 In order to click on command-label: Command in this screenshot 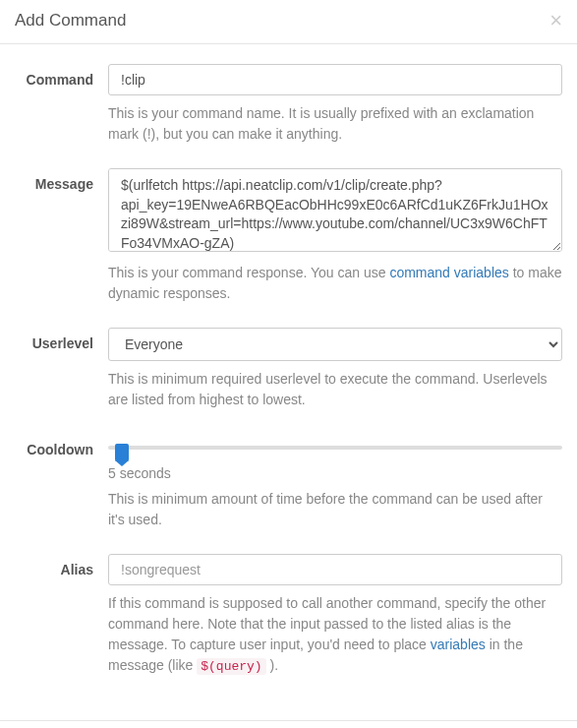, I will do `click(61, 113)`.